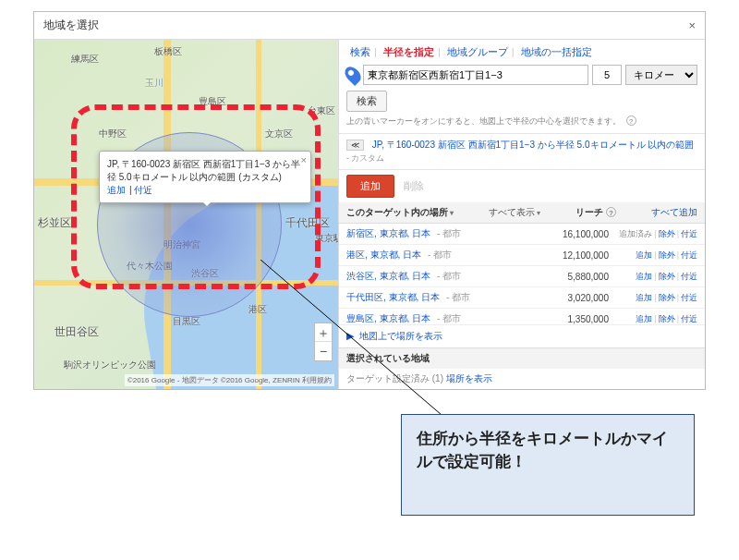 The image size is (739, 560). What do you see at coordinates (522, 316) in the screenshot?
I see `table-row: 豊島区, 東京都, 日本 - 都市1,350,000追加|除外|付近` at bounding box center [522, 316].